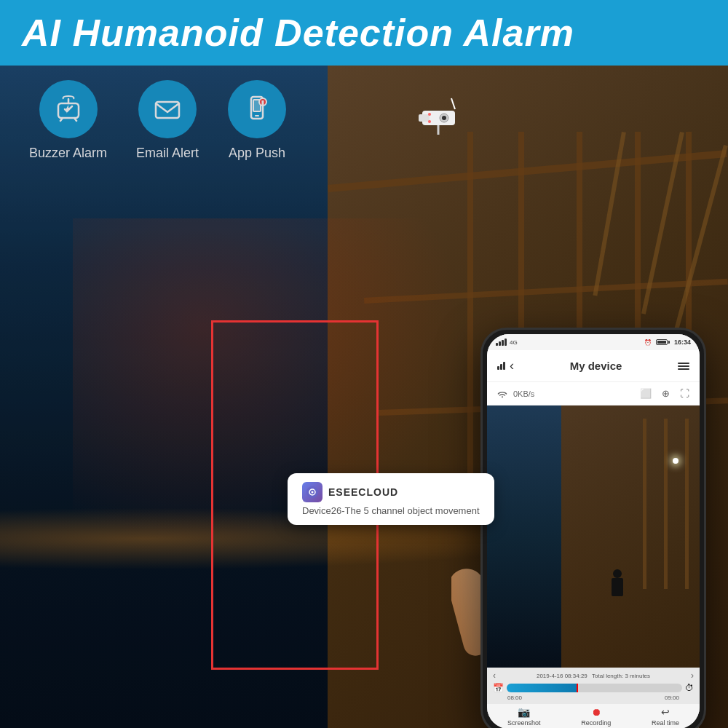  What do you see at coordinates (596, 723) in the screenshot?
I see `recording-label: Recording` at bounding box center [596, 723].